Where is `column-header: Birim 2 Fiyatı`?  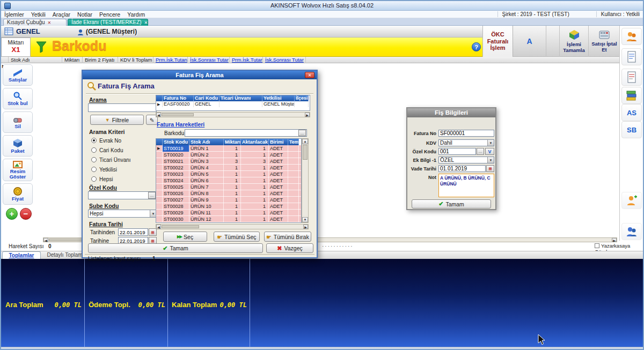
column-header: Birim 2 Fiyatı is located at coordinates (100, 60).